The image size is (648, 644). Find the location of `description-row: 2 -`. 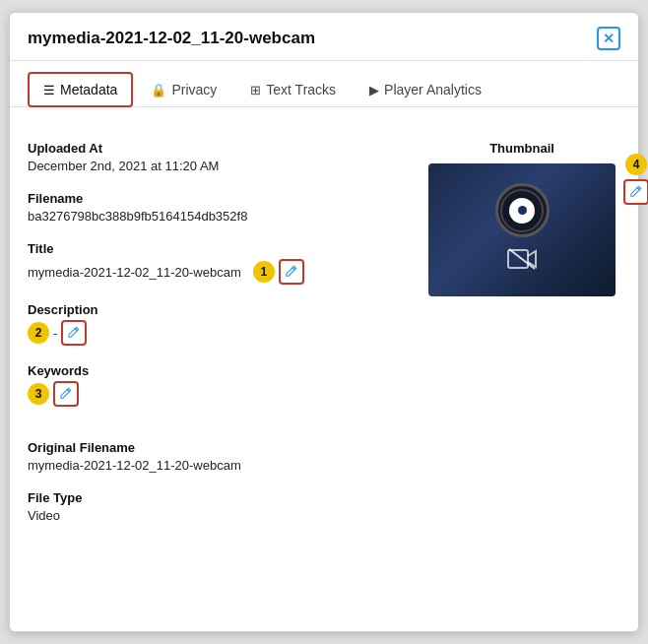

description-row: 2 - is located at coordinates (216, 333).